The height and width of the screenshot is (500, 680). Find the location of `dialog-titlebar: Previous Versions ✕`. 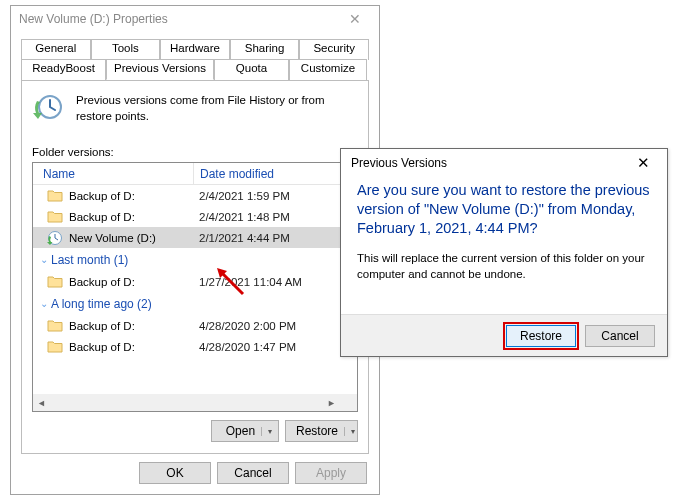

dialog-titlebar: Previous Versions ✕ is located at coordinates (504, 163).